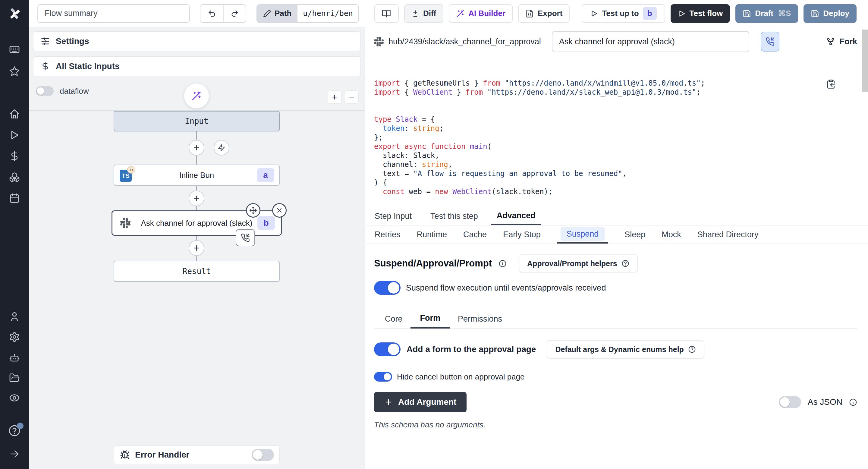 The width and height of the screenshot is (868, 469). I want to click on diff-icon, so click(415, 13).